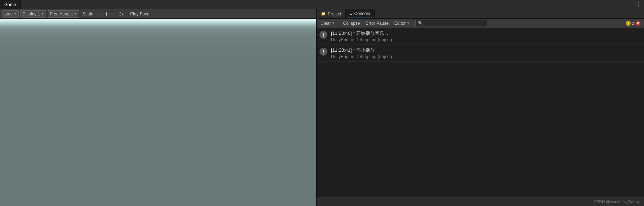 Image resolution: width=644 pixels, height=206 pixels. What do you see at coordinates (139, 14) in the screenshot?
I see `play-focus-label: Play Focu` at bounding box center [139, 14].